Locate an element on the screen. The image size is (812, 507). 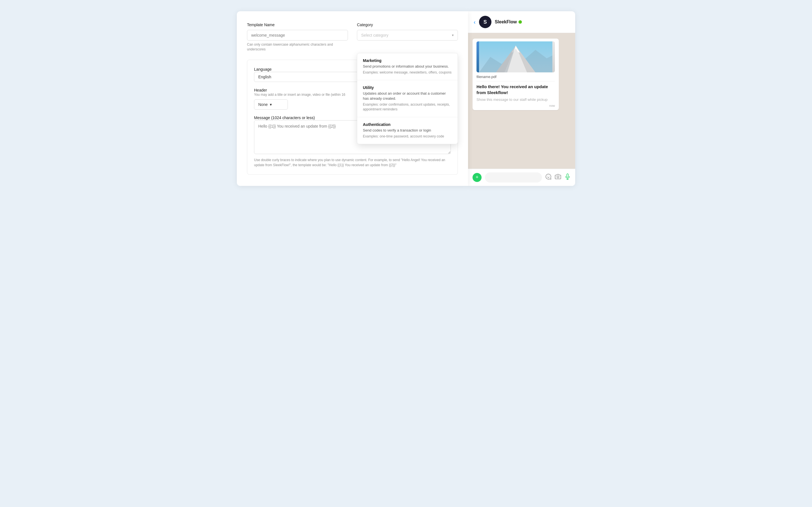
marketing-desc: Send promotions or information about you… is located at coordinates (407, 66).